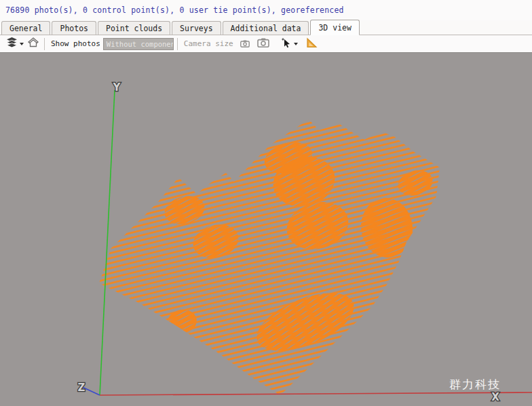  What do you see at coordinates (33, 43) in the screenshot?
I see `home-icon` at bounding box center [33, 43].